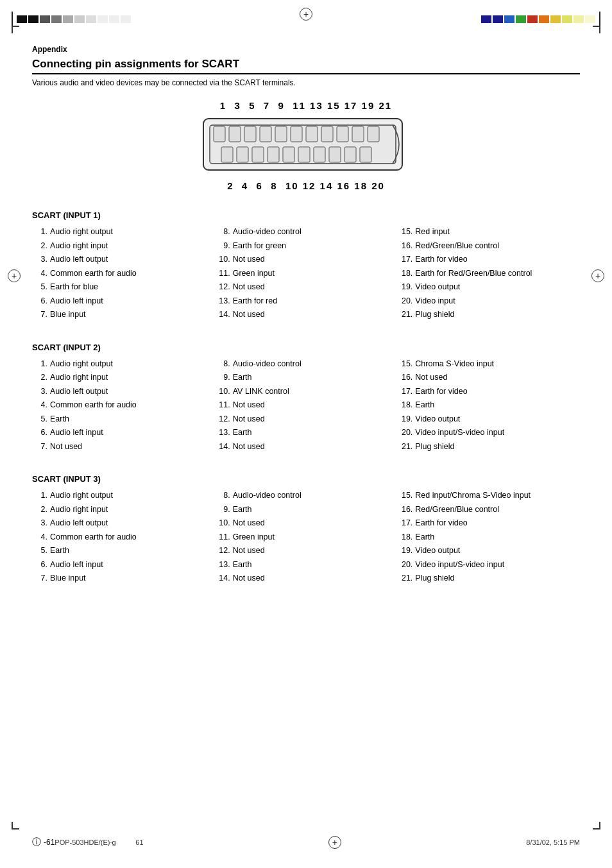  What do you see at coordinates (123, 287) in the screenshot?
I see `pin-item: 5.Earth for blue` at bounding box center [123, 287].